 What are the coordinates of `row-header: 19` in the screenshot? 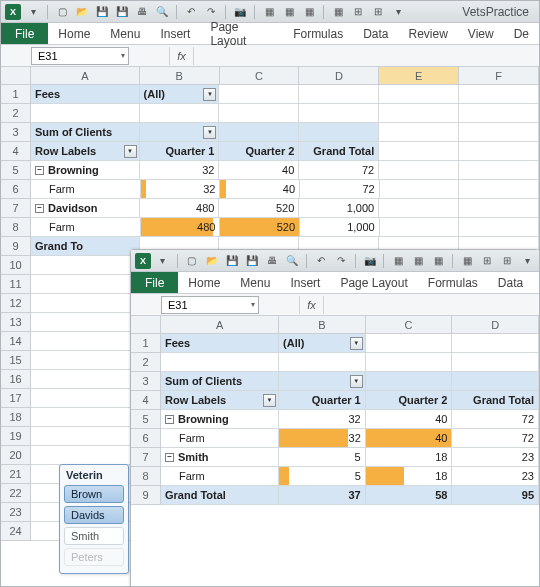 It's located at (16, 436).